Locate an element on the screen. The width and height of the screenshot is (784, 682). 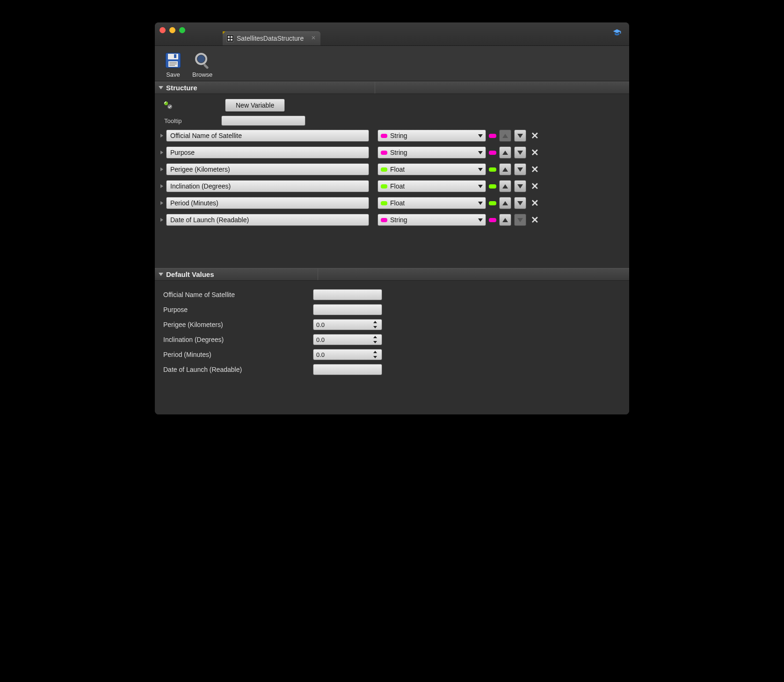
variable-name-input: Purpose is located at coordinates (268, 152).